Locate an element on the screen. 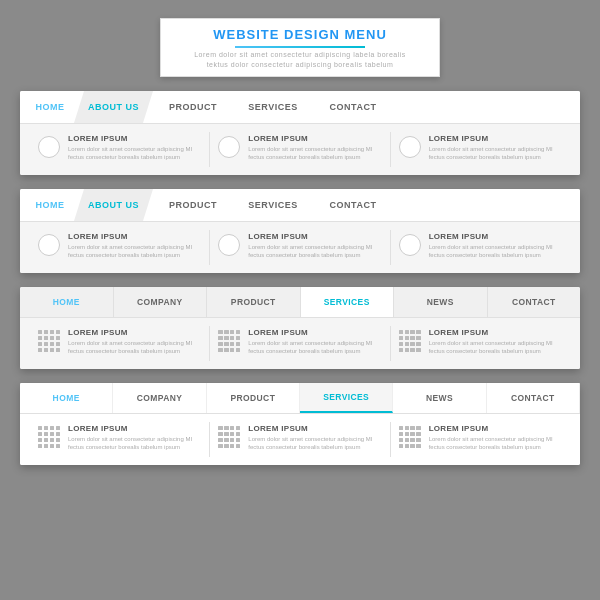 This screenshot has height=600, width=600. nav3-item-2: LOREM IPSUM Lorem dolor sit amet consect… is located at coordinates (300, 344).